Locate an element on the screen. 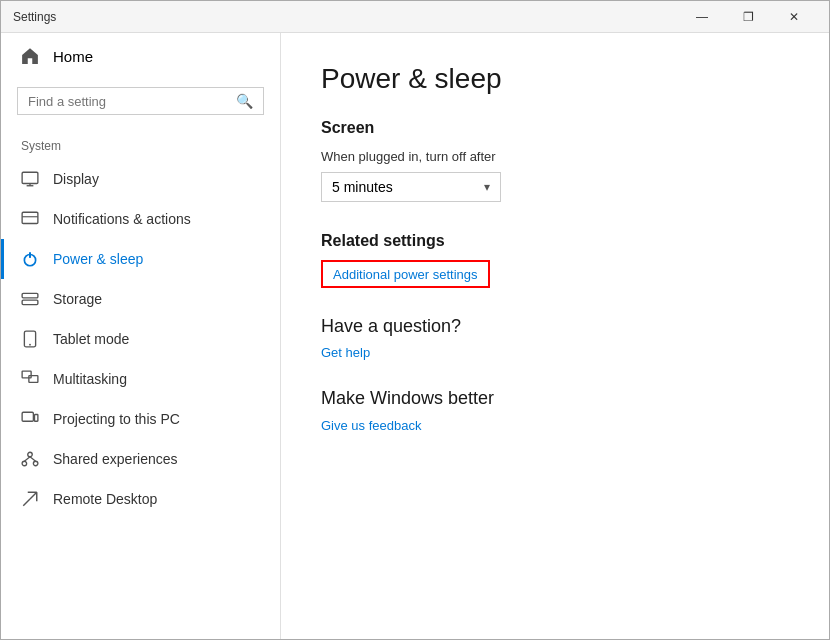  titlebar: Settings — ❐ ✕ is located at coordinates (415, 17).